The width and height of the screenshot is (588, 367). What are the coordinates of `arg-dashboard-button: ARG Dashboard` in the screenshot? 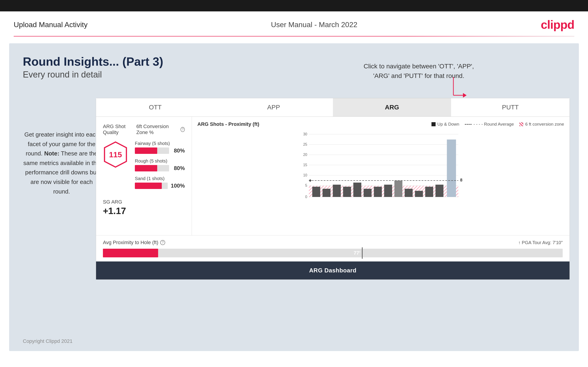 It's located at (333, 270).